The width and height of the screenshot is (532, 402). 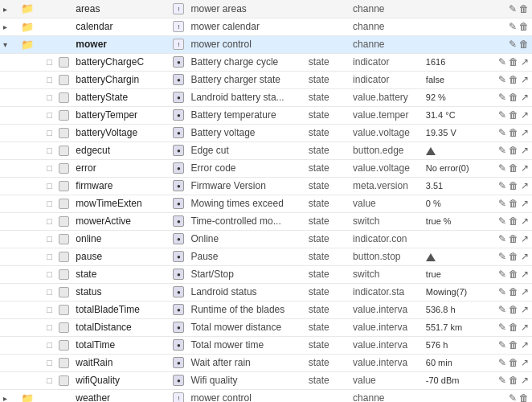 What do you see at coordinates (266, 396) in the screenshot?
I see `table-row: ▸📁weather!mower controlchanne✎🗑` at bounding box center [266, 396].